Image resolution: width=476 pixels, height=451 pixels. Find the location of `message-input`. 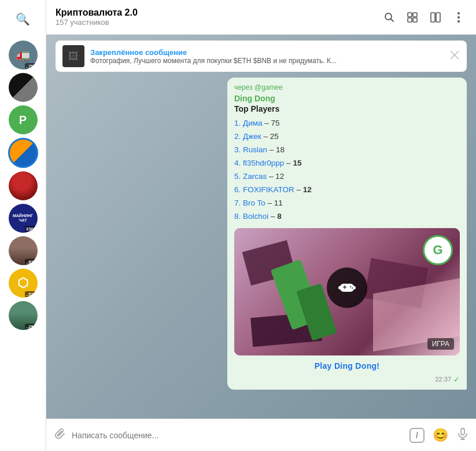

message-input is located at coordinates (238, 435).